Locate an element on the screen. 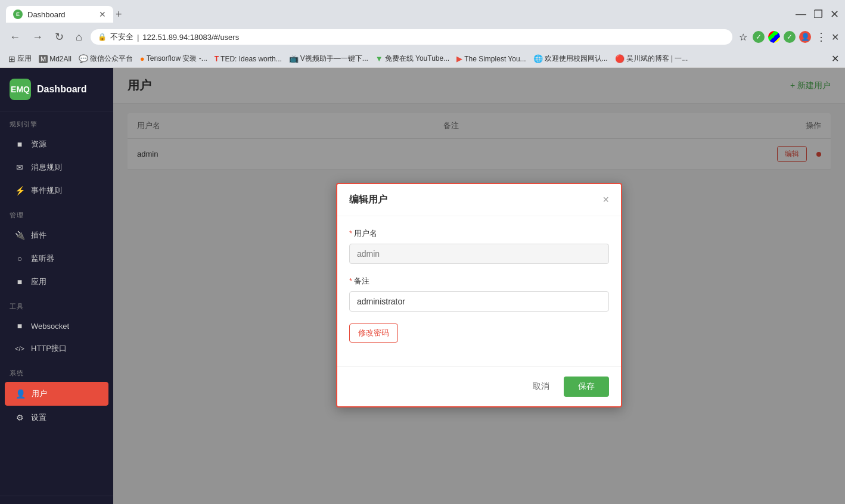 This screenshot has height=504, width=845. dialog-close-button: × is located at coordinates (605, 200).